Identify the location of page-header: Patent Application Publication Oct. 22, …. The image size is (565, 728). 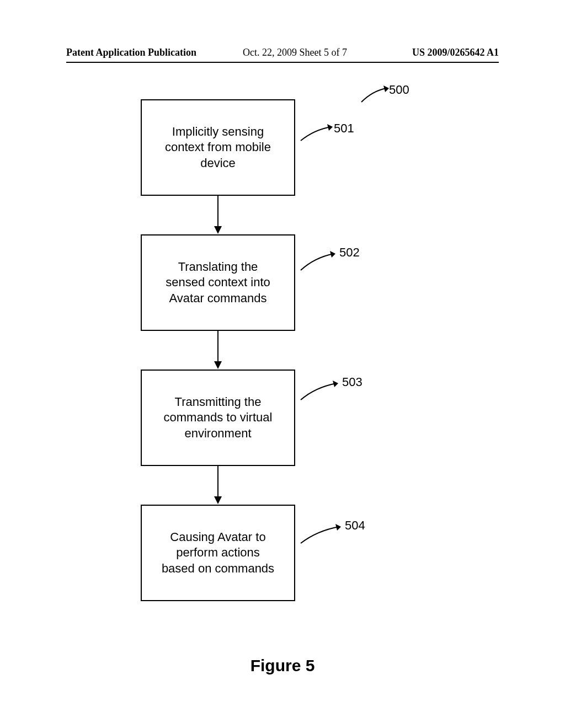
(282, 55).